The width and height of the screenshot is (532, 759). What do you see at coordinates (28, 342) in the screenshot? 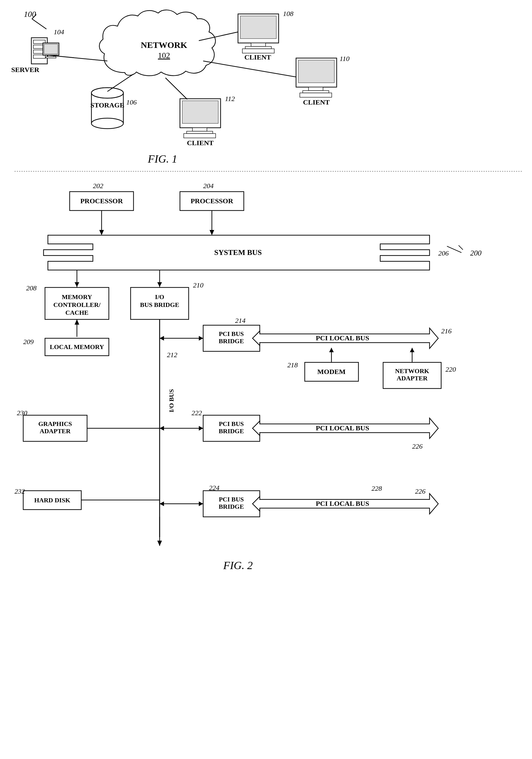
I see `local-memory-ref: 209` at bounding box center [28, 342].